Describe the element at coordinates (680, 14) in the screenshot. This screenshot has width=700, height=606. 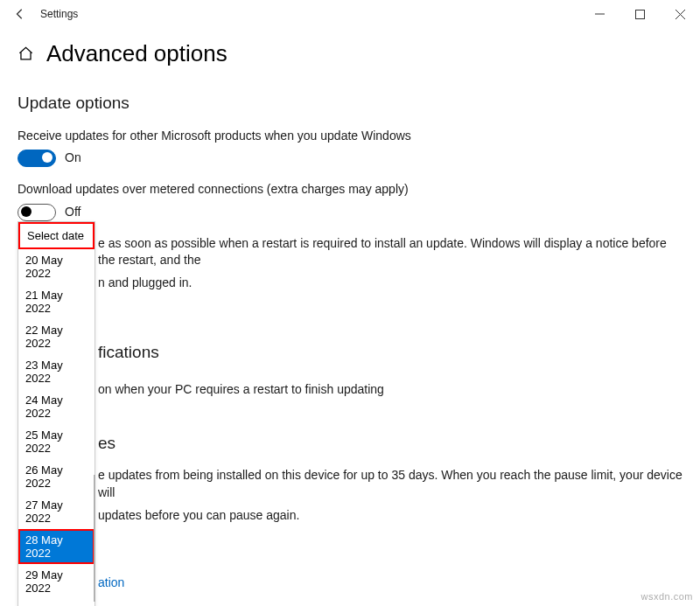
I see `close-button` at that location.